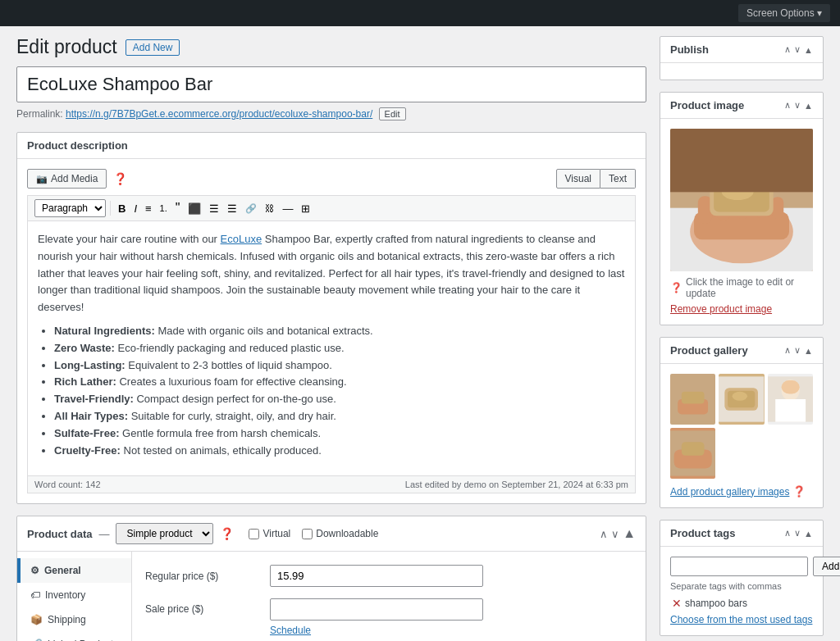  What do you see at coordinates (615, 534) in the screenshot?
I see `pd-collapse-button: ∨` at bounding box center [615, 534].